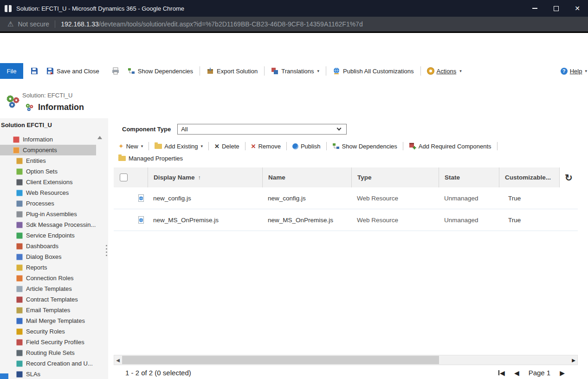 Image resolution: width=588 pixels, height=379 pixels. Describe the element at coordinates (48, 236) in the screenshot. I see `sidebar-item-service-endpoints: Service Endpoints` at that location.